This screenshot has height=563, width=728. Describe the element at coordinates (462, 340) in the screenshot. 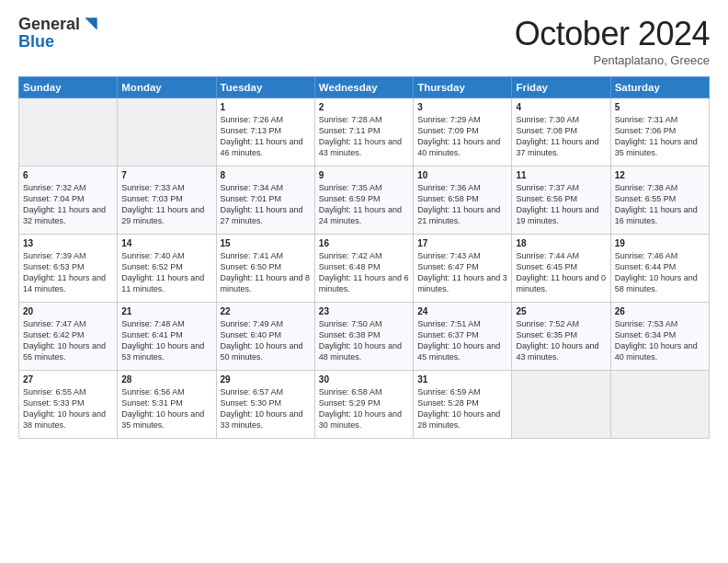

I see `cell-info: Sunrise: 7:51 AMSunset: 6:37 PMDaylight:…` at that location.